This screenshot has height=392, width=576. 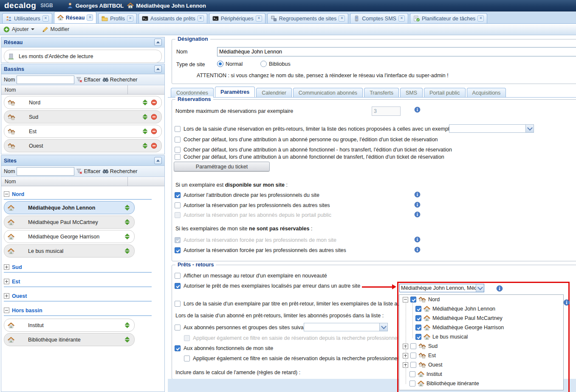 What do you see at coordinates (78, 282) in the screenshot?
I see `site-group-est: Est` at bounding box center [78, 282].